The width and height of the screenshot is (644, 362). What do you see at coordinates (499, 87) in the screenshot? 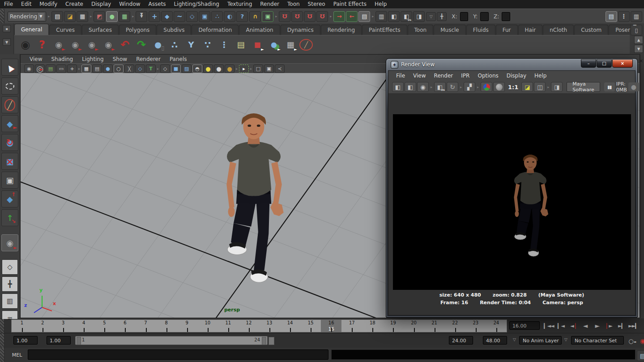
I see `alpha-channel-icon` at bounding box center [499, 87].